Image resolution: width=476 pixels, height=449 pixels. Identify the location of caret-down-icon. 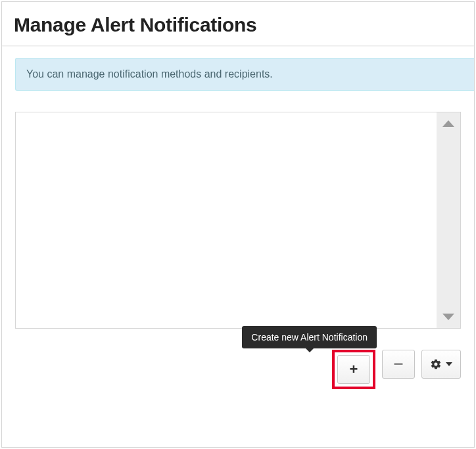
(449, 364).